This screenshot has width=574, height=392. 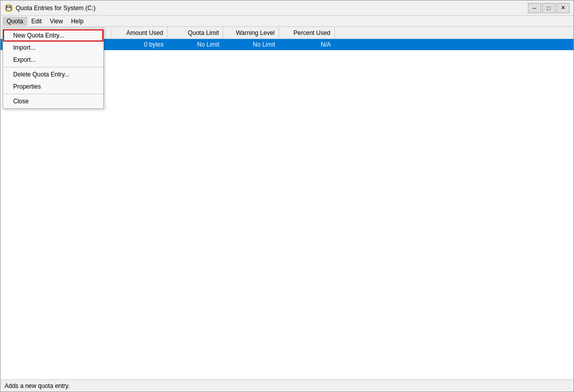 I want to click on quota-dropdown-menu: New Quota Entry... Import... Export... D…, so click(x=53, y=68).